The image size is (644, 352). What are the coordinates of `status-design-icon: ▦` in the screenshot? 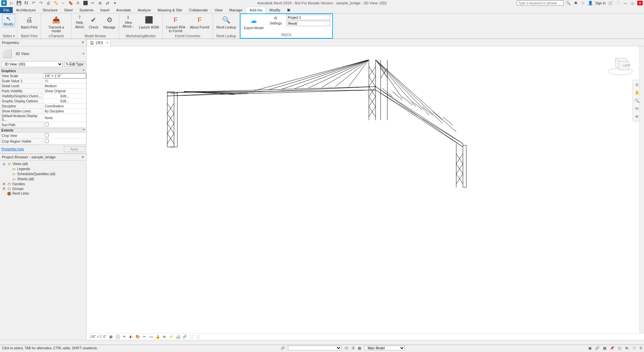 It's located at (359, 348).